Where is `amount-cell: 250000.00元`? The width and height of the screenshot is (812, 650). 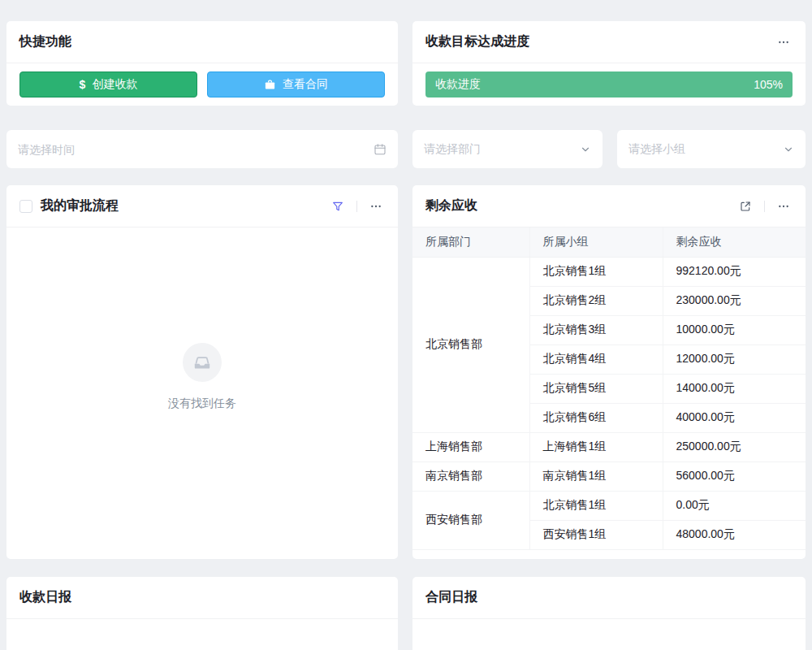 amount-cell: 250000.00元 is located at coordinates (734, 447).